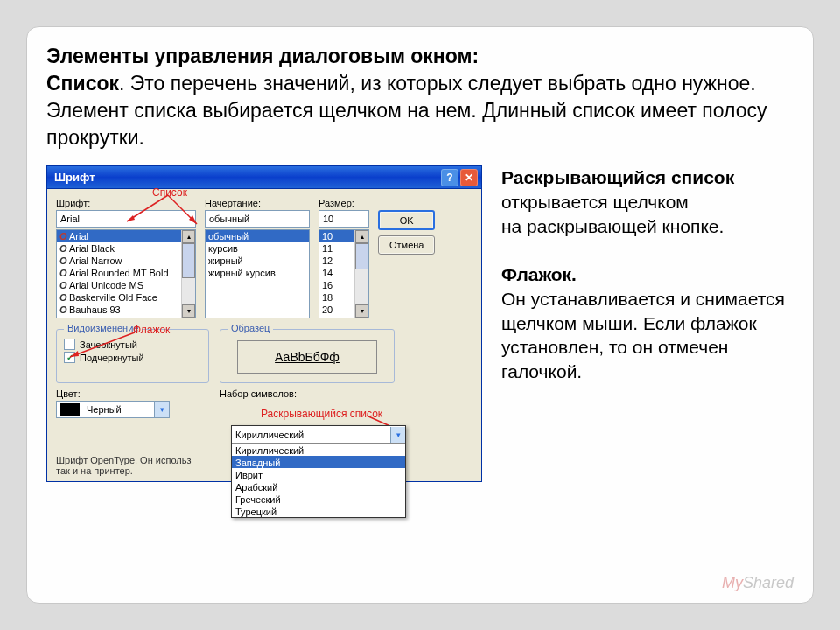 This screenshot has height=630, width=840. What do you see at coordinates (257, 274) in the screenshot?
I see `style-listbox: обычный курсив жирный жирный курсив` at bounding box center [257, 274].